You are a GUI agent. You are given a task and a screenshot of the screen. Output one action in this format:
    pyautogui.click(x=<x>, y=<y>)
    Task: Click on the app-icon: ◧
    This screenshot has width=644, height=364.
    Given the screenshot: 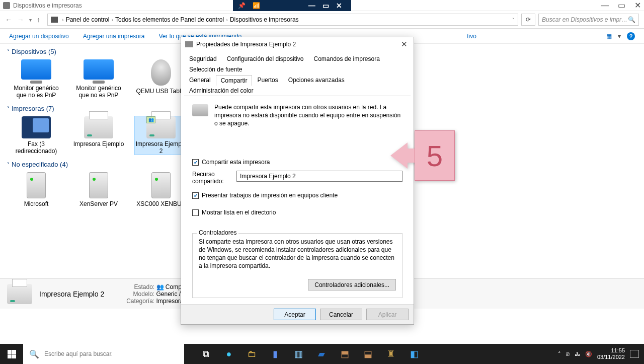 What is the action you would take?
    pyautogui.click(x=414, y=354)
    